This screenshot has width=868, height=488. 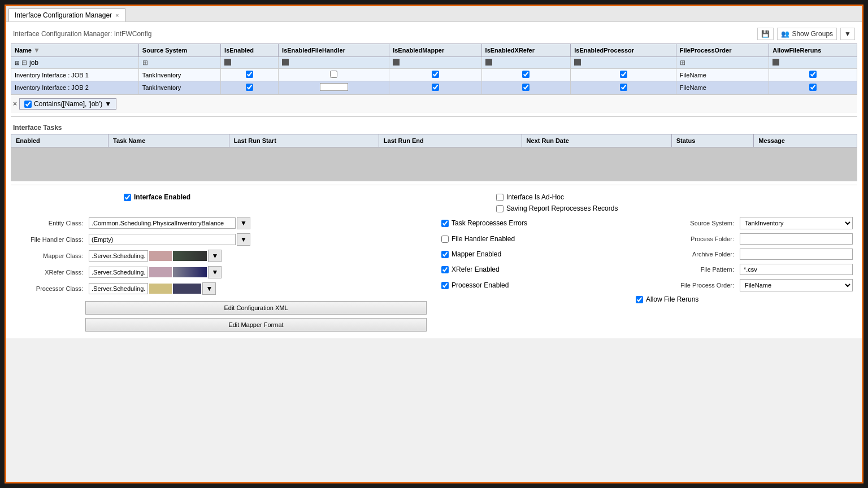 What do you see at coordinates (807, 34) in the screenshot?
I see `show-groups-button: 👥 Show Groups` at bounding box center [807, 34].